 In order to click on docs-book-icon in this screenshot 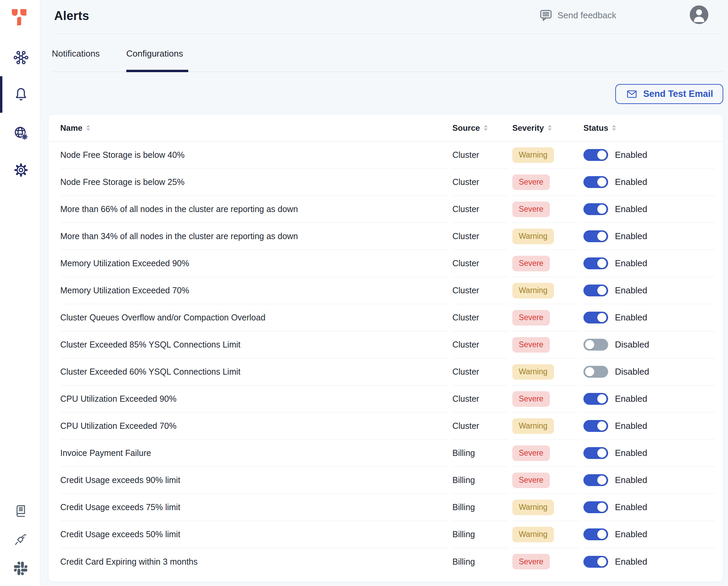, I will do `click(21, 511)`.